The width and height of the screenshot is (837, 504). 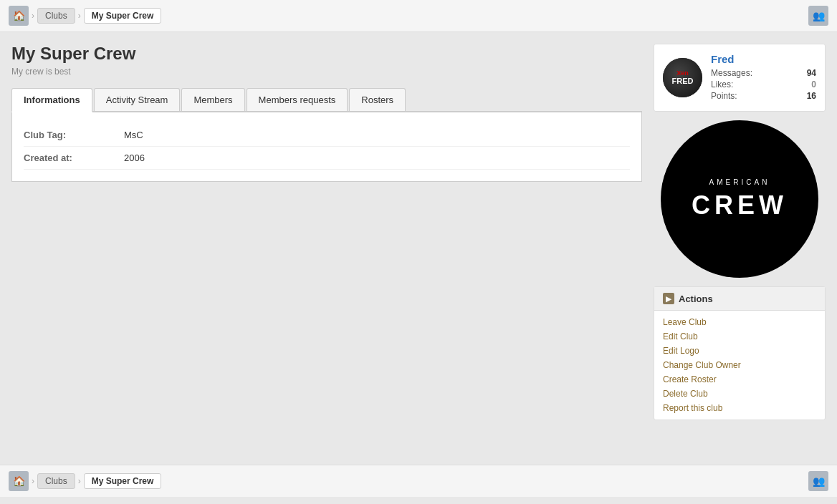 I want to click on tab-rosters: Rosters, so click(x=377, y=100).